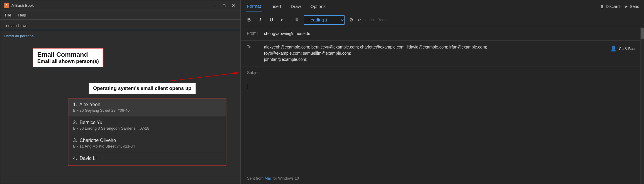  Describe the element at coordinates (17, 26) in the screenshot. I see `tab-email-shown: email shown` at that location.